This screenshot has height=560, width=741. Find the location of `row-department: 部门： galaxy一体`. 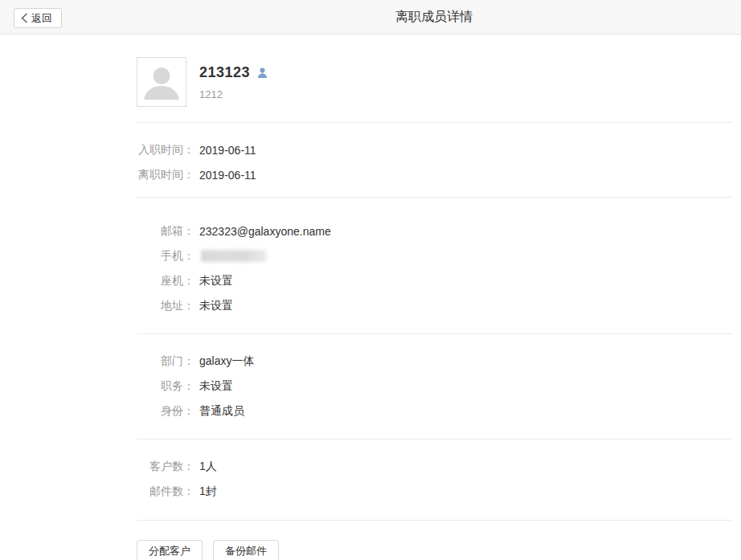

row-department: 部门： galaxy一体 is located at coordinates (434, 362).